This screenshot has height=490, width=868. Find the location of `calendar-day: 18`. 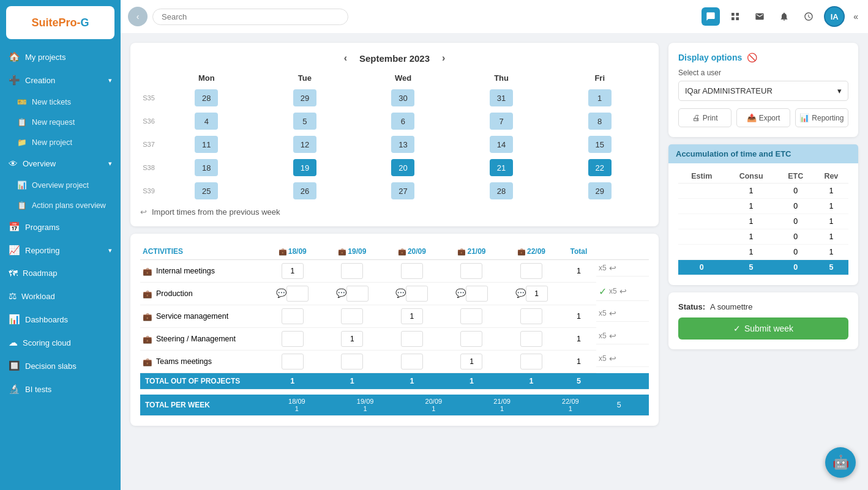

calendar-day: 18 is located at coordinates (207, 168).